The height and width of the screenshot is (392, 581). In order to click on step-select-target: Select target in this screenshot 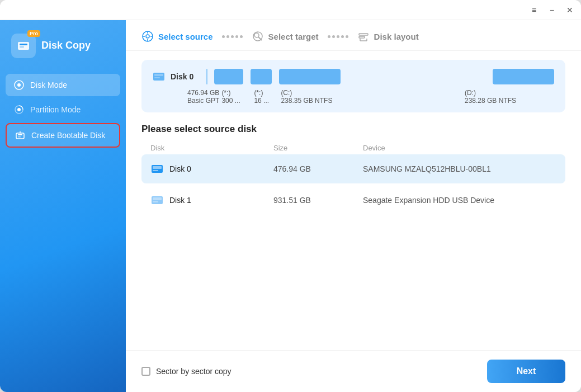, I will do `click(285, 36)`.